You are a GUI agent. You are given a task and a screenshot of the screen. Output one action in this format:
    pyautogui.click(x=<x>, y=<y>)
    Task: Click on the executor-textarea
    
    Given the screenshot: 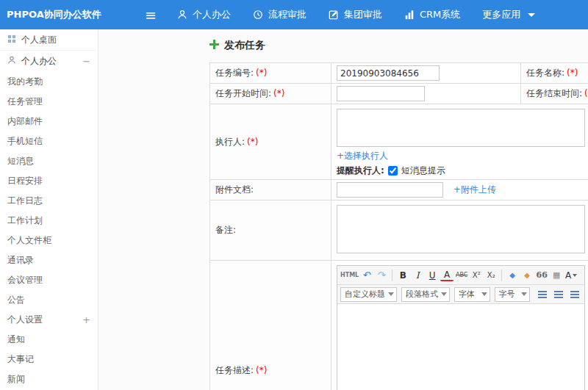 What is the action you would take?
    pyautogui.click(x=461, y=128)
    